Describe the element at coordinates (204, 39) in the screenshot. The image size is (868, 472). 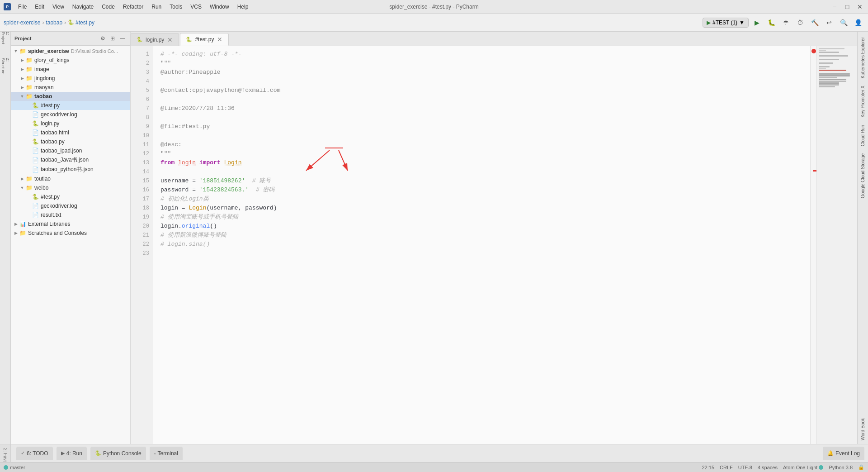
I see `tab-test-py: 🐍 #test.py ✕` at that location.